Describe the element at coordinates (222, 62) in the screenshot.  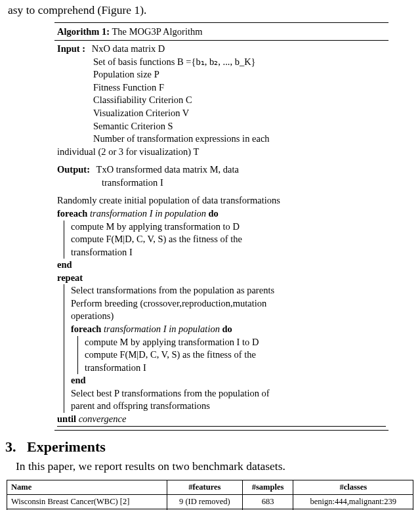
I see `algo-input-l2: Set of basis functions B ={b₁, b₂, ..., …` at that location.